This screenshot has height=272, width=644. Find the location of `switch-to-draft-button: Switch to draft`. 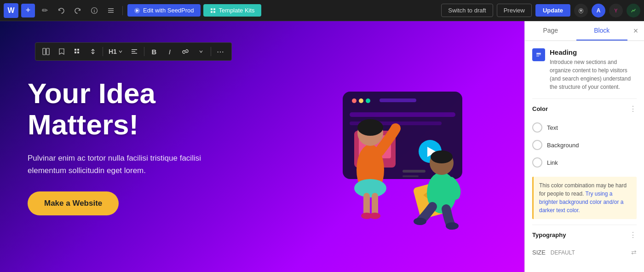

switch-to-draft-button: Switch to draft is located at coordinates (467, 10).